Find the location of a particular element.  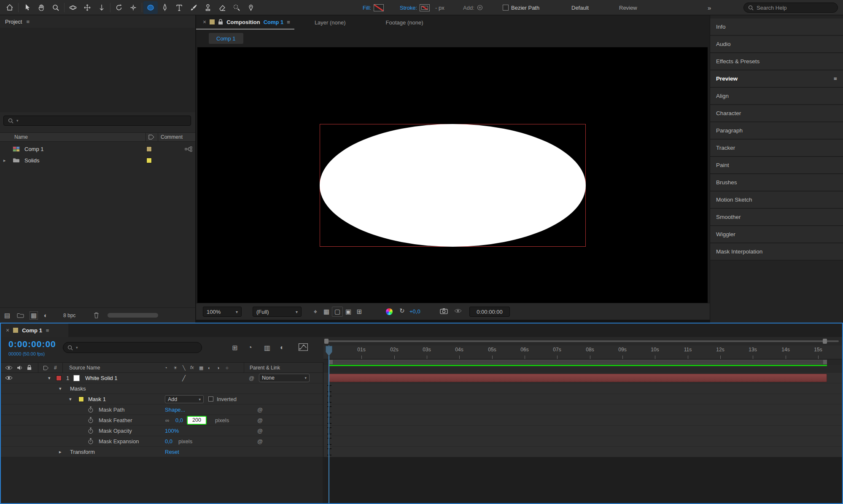

preview-time-display: 0:00:00:00 is located at coordinates (490, 312).